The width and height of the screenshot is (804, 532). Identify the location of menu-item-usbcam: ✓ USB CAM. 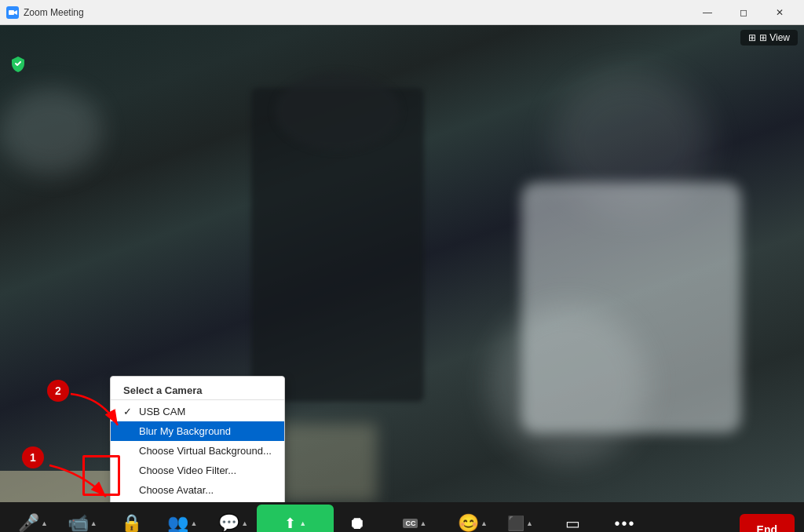
(198, 411).